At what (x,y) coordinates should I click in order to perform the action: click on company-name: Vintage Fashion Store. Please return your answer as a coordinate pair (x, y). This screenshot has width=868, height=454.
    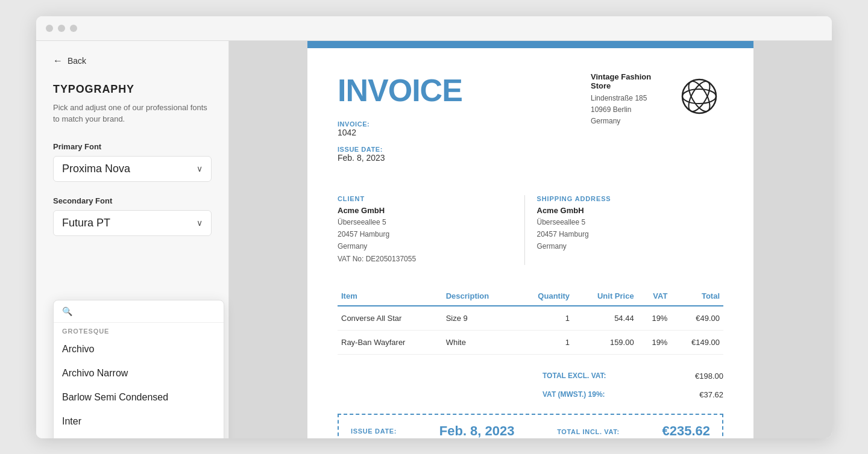
    Looking at the image, I should click on (627, 81).